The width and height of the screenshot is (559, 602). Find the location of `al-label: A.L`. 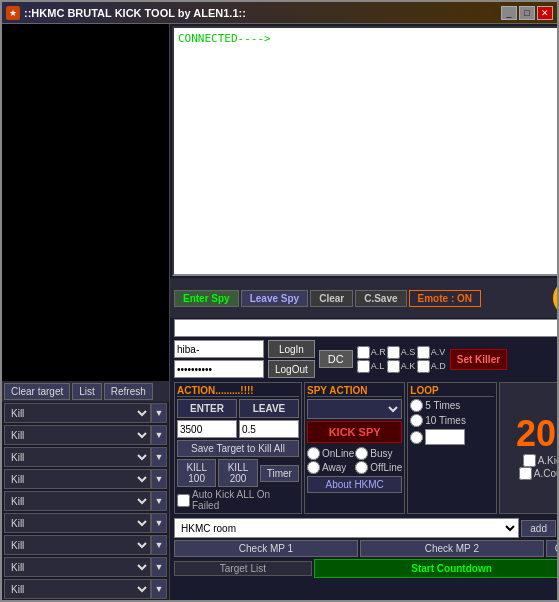

al-label: A.L is located at coordinates (378, 366).